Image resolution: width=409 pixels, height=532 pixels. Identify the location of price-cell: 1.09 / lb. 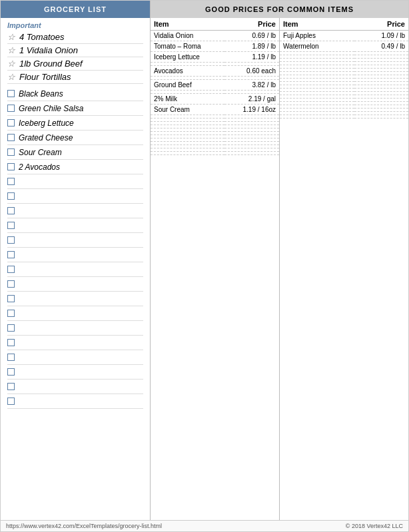
(381, 36).